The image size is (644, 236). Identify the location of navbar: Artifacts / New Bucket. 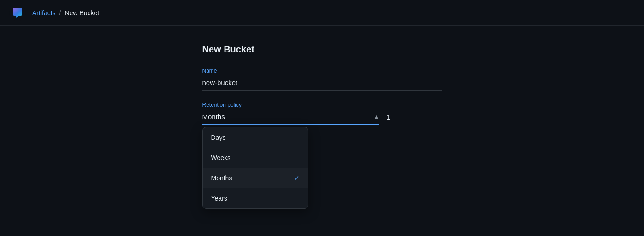
(322, 13).